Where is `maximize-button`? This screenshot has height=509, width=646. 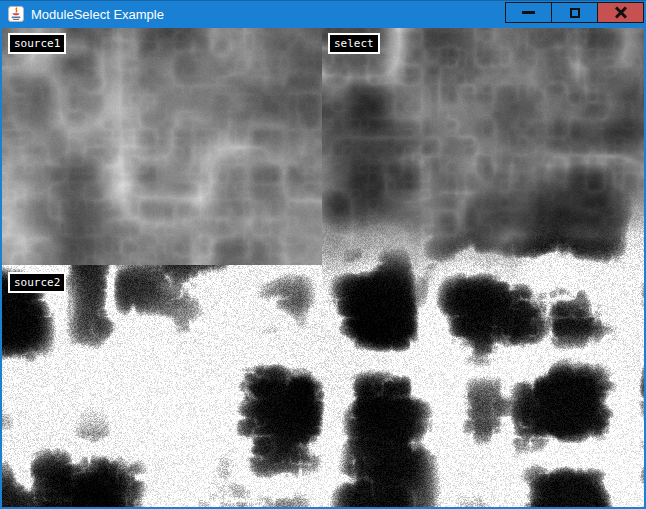 maximize-button is located at coordinates (574, 12).